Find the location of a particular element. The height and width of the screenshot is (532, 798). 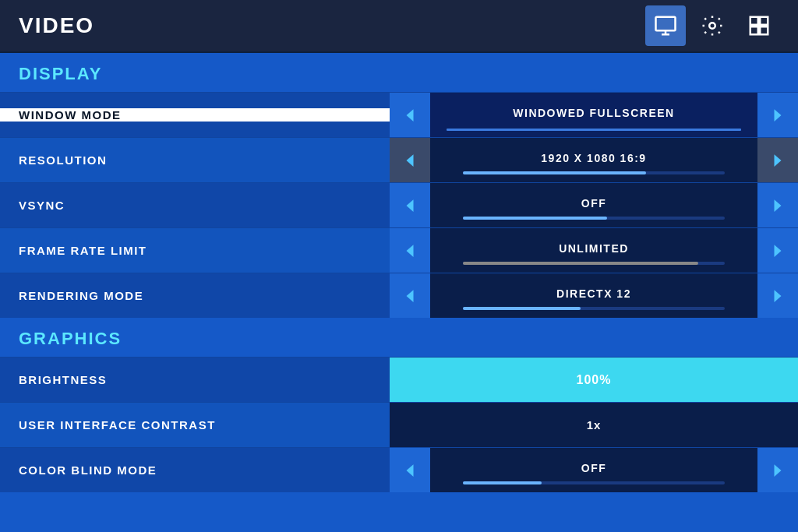

frame-rate-value-display: UNLIMITED is located at coordinates (594, 251).